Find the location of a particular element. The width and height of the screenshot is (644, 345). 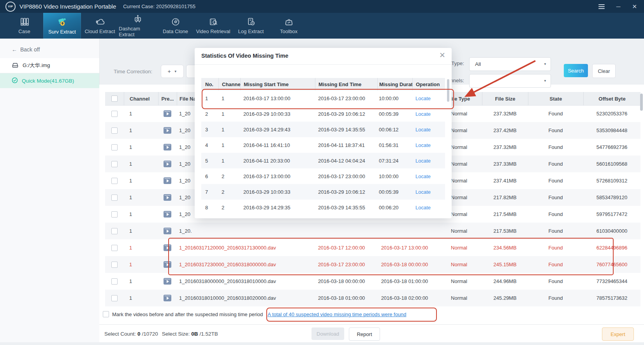

nav-item-log-extract: Log Extract is located at coordinates (251, 26).